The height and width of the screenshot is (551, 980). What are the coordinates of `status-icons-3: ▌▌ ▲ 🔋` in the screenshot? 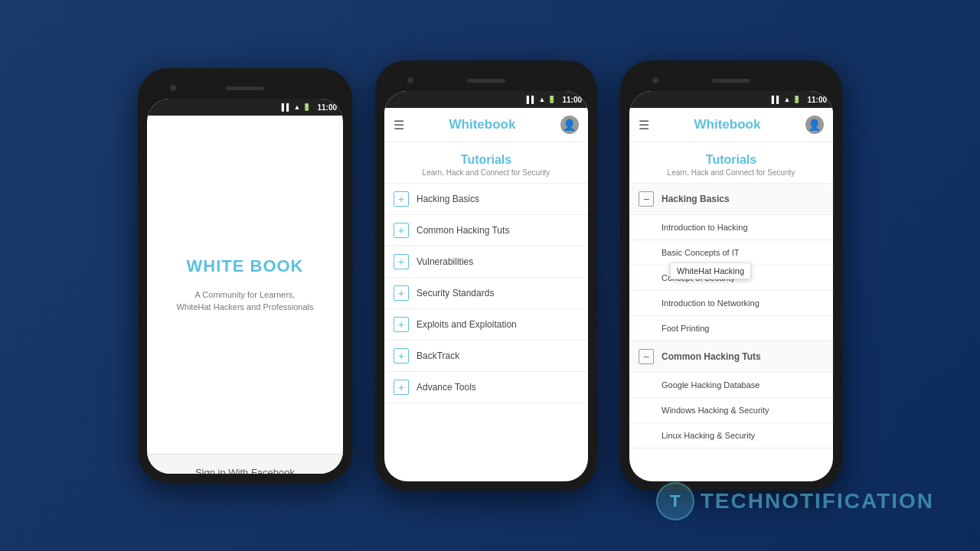 It's located at (787, 99).